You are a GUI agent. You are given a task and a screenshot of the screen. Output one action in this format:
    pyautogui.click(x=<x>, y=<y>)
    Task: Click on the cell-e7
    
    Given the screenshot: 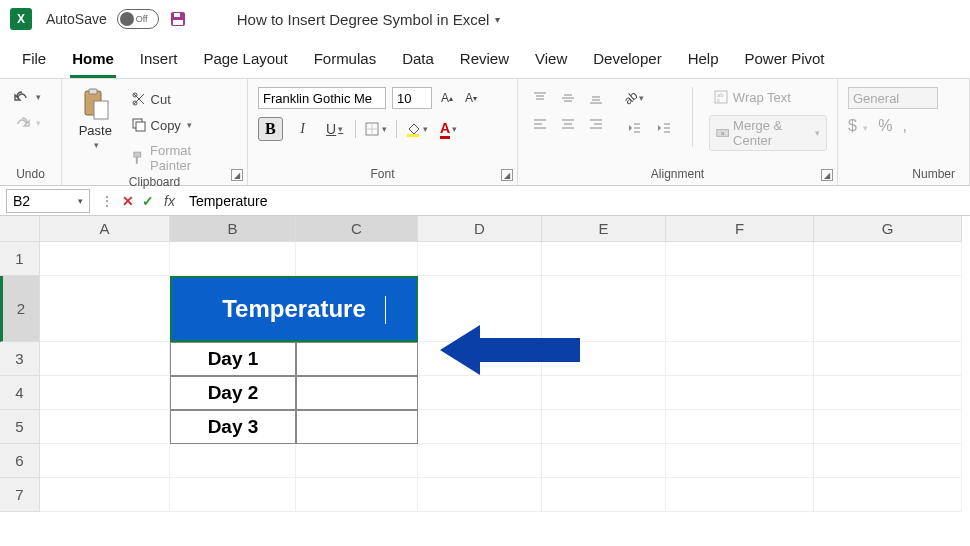 What is the action you would take?
    pyautogui.click(x=604, y=495)
    